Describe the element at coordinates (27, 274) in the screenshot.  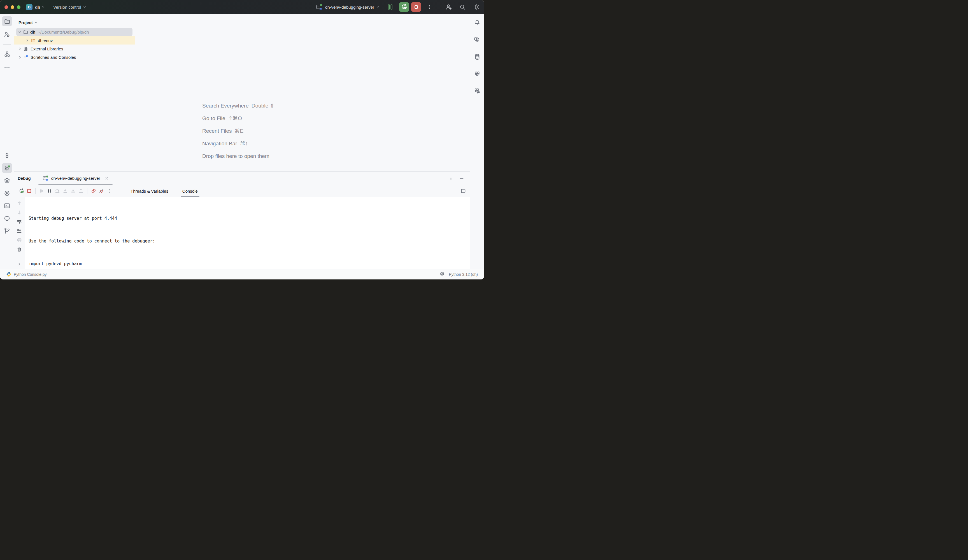
I see `status-bar-file: Python Console.py` at that location.